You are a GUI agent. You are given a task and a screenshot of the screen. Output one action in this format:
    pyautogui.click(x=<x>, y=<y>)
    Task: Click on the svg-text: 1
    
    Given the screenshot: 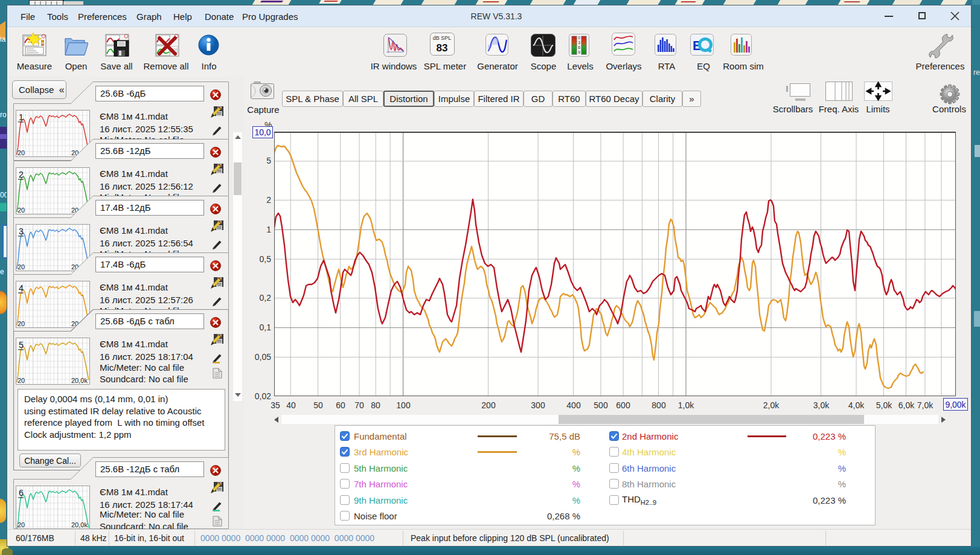 What is the action you would take?
    pyautogui.click(x=21, y=117)
    